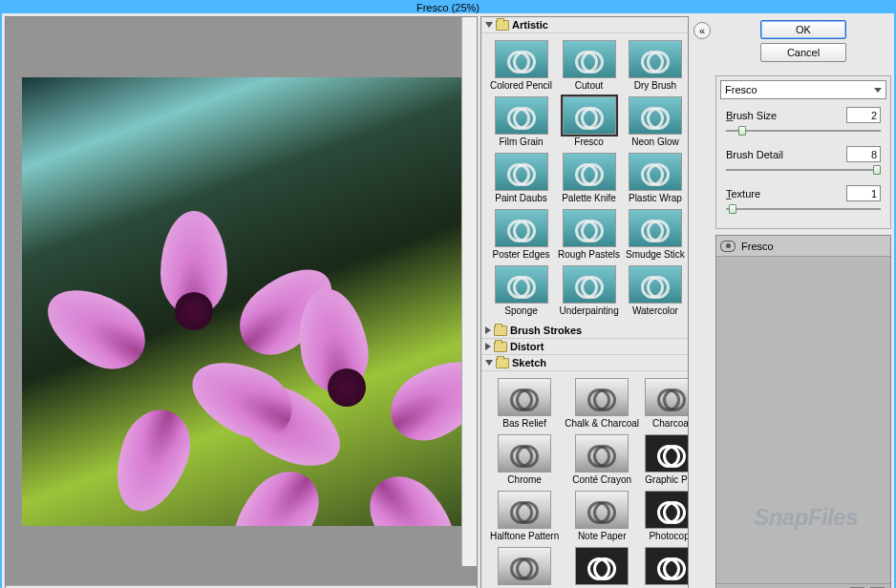 The image size is (896, 588). Describe the element at coordinates (667, 460) in the screenshot. I see `filter-thumb: Graphic Pen` at that location.